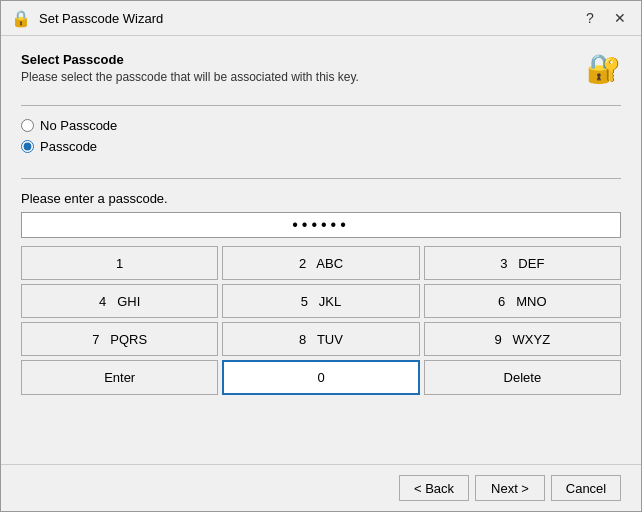 Image resolution: width=642 pixels, height=512 pixels. Describe the element at coordinates (620, 18) in the screenshot. I see `close-button: ✕` at that location.